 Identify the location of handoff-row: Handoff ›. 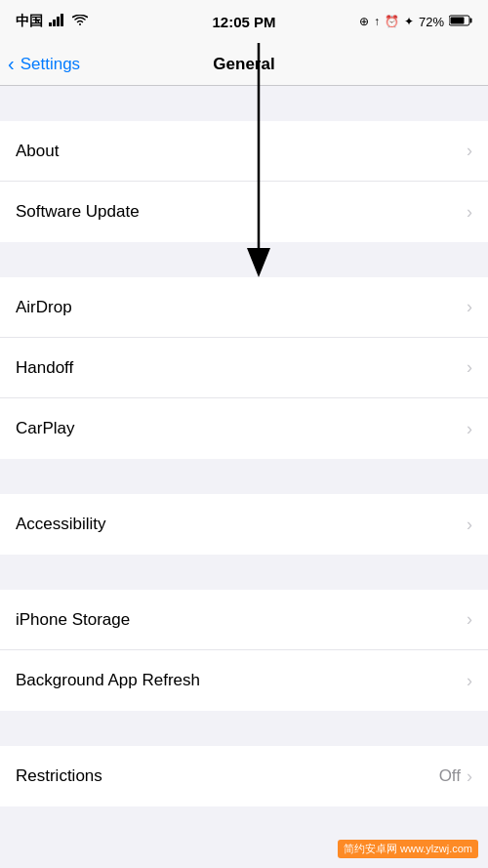
(244, 368).